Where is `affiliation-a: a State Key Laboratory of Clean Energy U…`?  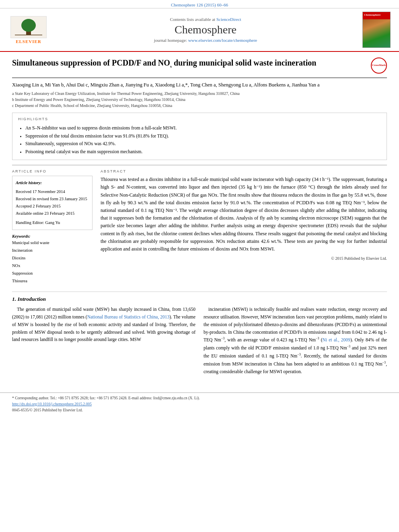 affiliation-a: a State Key Laboratory of Clean Energy U… is located at coordinates (200, 93).